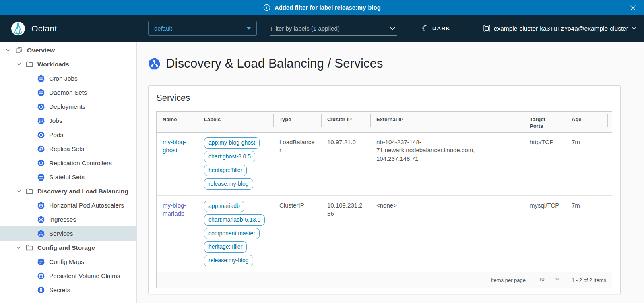 The width and height of the screenshot is (644, 303). Describe the element at coordinates (41, 290) in the screenshot. I see `secrets-icon` at that location.